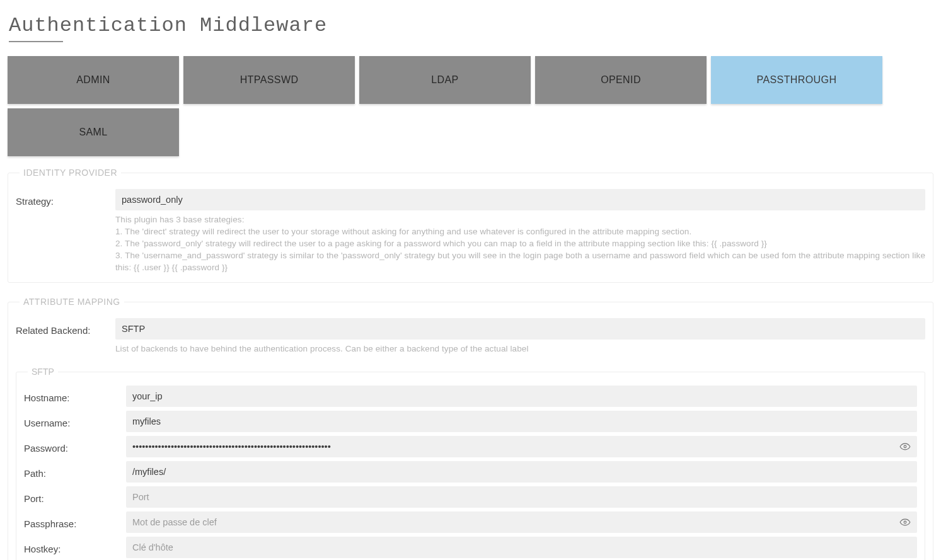 This screenshot has width=941, height=560. I want to click on path-label: Path:, so click(75, 472).